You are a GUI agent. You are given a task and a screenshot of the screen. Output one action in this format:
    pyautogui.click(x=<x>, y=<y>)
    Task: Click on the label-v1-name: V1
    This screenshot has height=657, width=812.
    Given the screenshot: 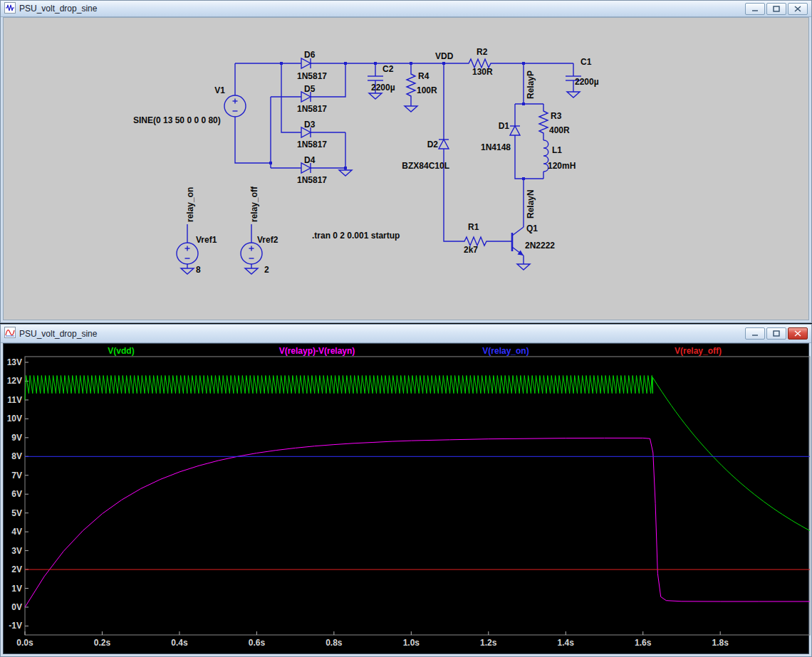 What is the action you would take?
    pyautogui.click(x=219, y=90)
    